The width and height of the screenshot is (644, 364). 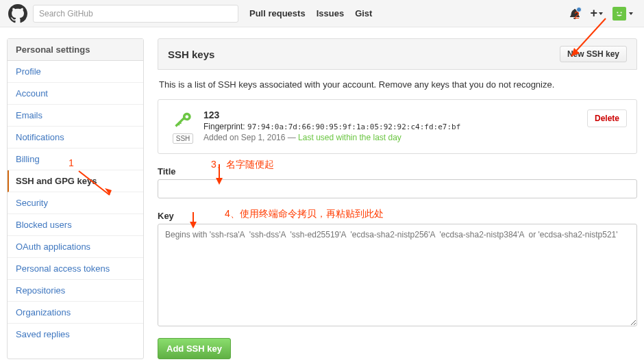 I want to click on sidebar-item-notifications: Notifications, so click(x=75, y=138).